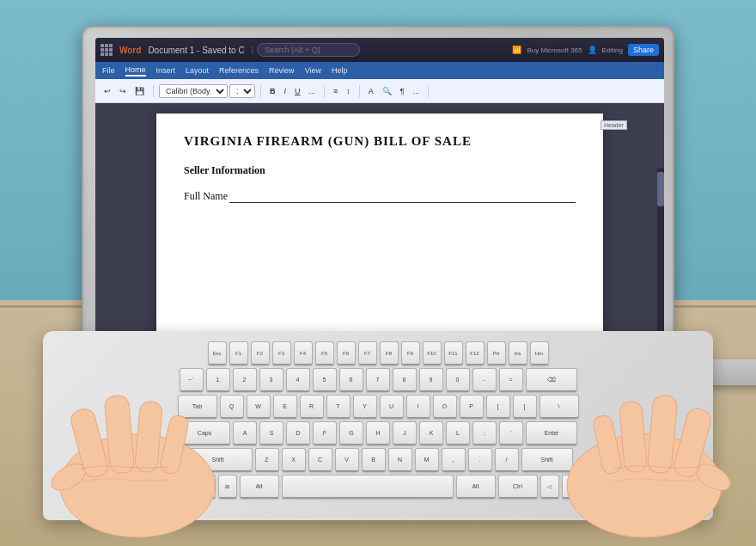  What do you see at coordinates (174, 487) in the screenshot?
I see `key-lctrl: Ctrl` at bounding box center [174, 487].